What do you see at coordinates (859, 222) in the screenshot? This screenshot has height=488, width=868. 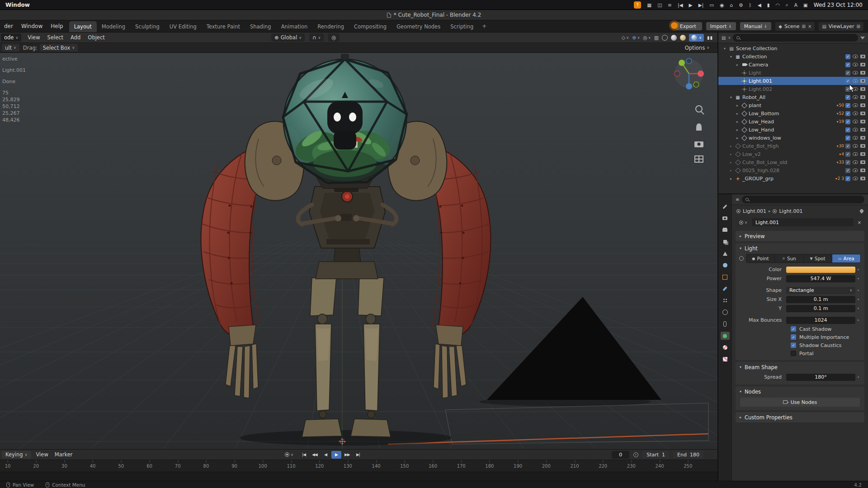 I see `unlink-button: ×` at bounding box center [859, 222].